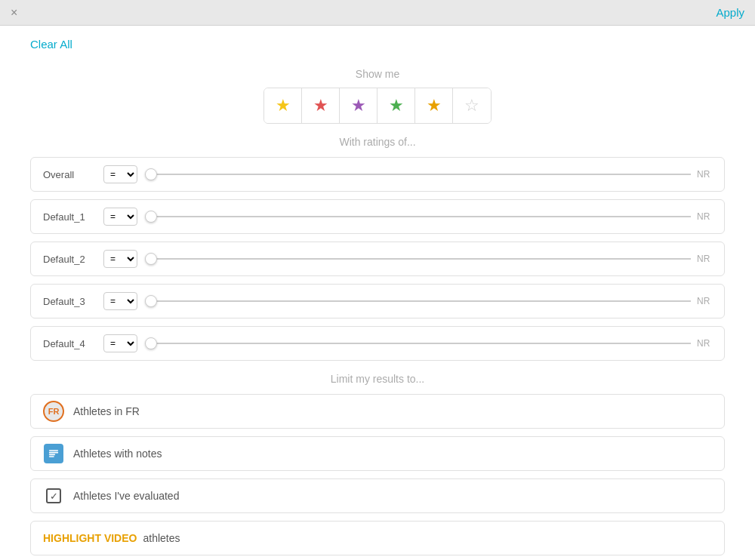  Describe the element at coordinates (378, 106) in the screenshot. I see `star-container: ★ ★ ★ ★ ★ ☆` at that location.